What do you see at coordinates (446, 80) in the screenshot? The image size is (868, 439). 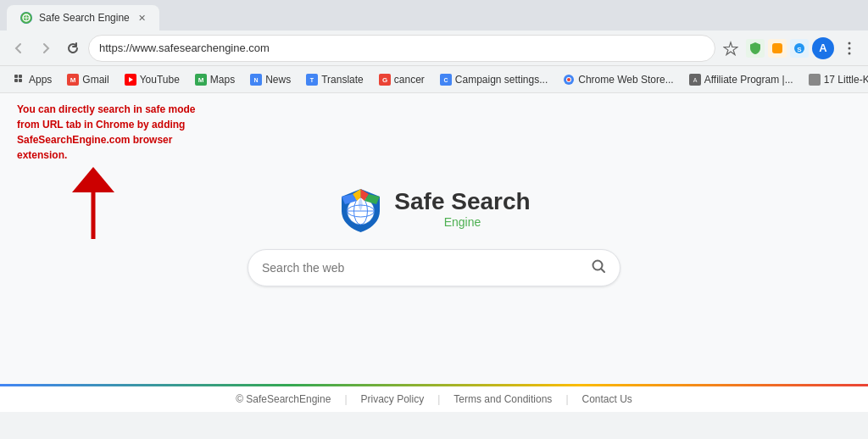 I see `svg-text: C` at bounding box center [446, 80].